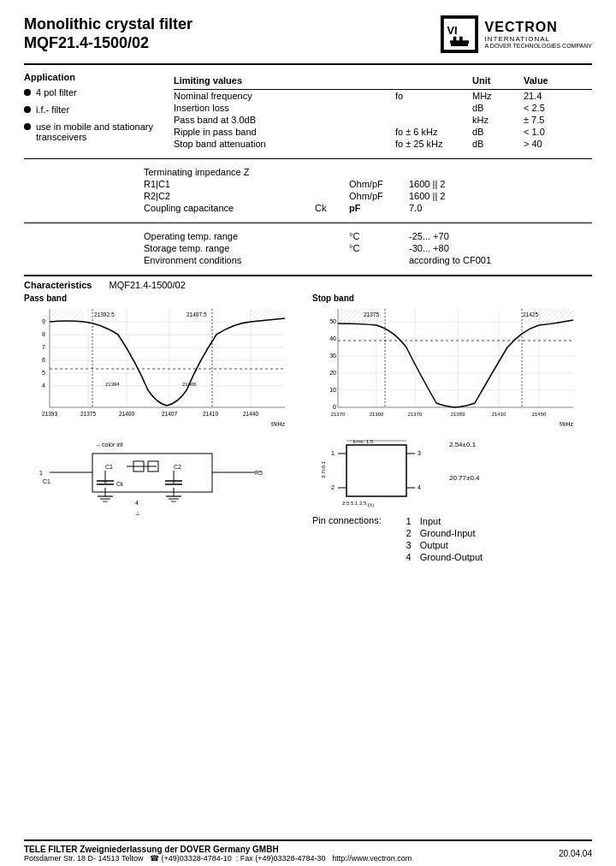  Describe the element at coordinates (452, 476) in the screenshot. I see `package-area: 1 2 3 4 k=m: 1.5 2.5 5.1 2.5 (±) 3.7±0.1` at that location.